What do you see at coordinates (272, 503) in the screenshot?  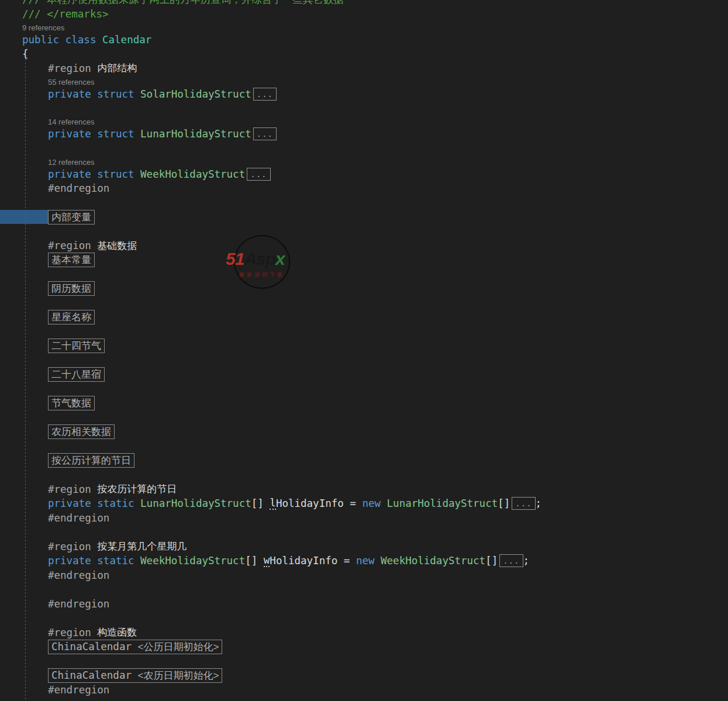 I see `code-token: l` at bounding box center [272, 503].